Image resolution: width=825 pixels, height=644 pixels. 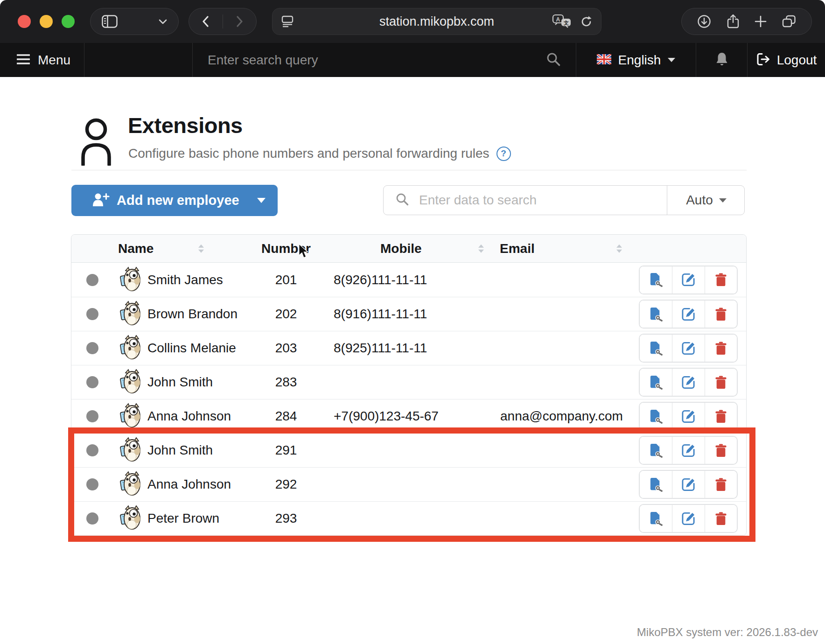 I want to click on sidebar-toggle-button, so click(x=134, y=21).